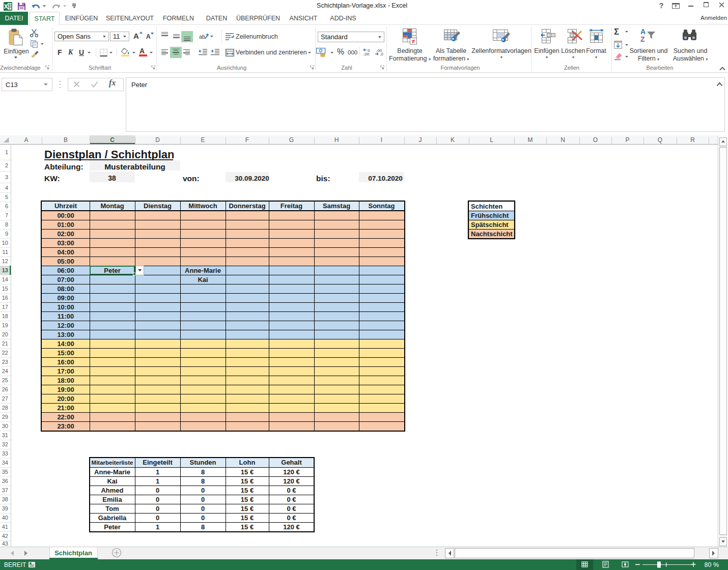 The width and height of the screenshot is (728, 570). What do you see at coordinates (65, 225) in the screenshot?
I see `svg-text: 01:00` at bounding box center [65, 225].